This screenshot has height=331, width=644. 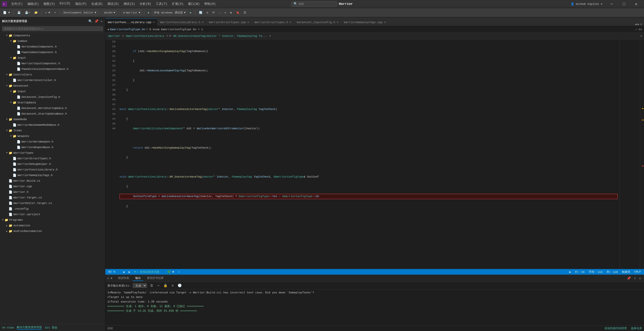 I want to click on platform-dropdown: Win64 ▼, so click(x=110, y=13).